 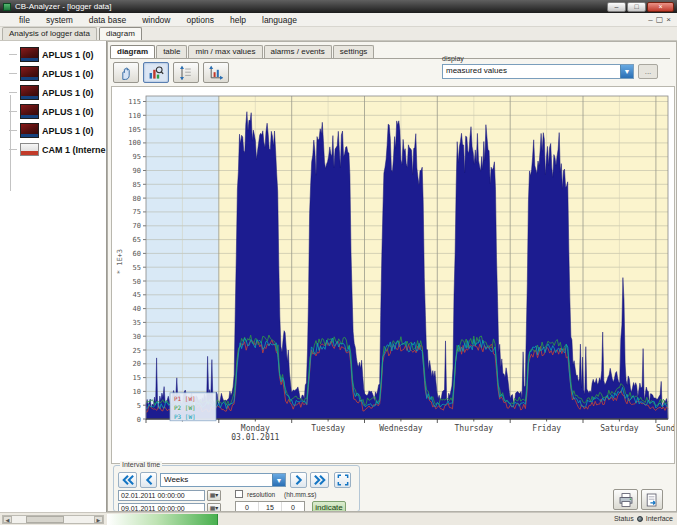 What do you see at coordinates (636, 7) in the screenshot?
I see `maximize-button: □` at bounding box center [636, 7].